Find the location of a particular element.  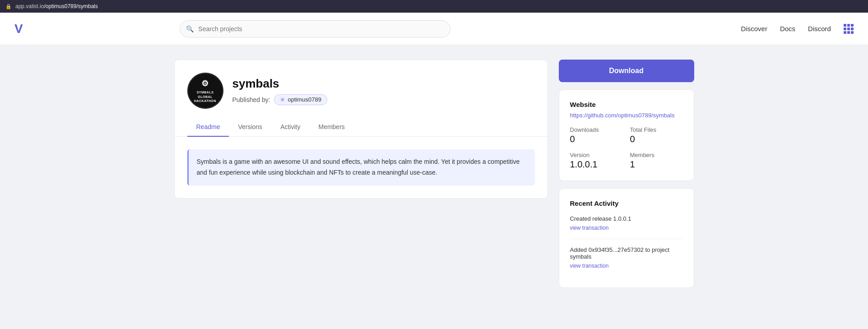

avatar-symbol: ⚙ is located at coordinates (205, 84).